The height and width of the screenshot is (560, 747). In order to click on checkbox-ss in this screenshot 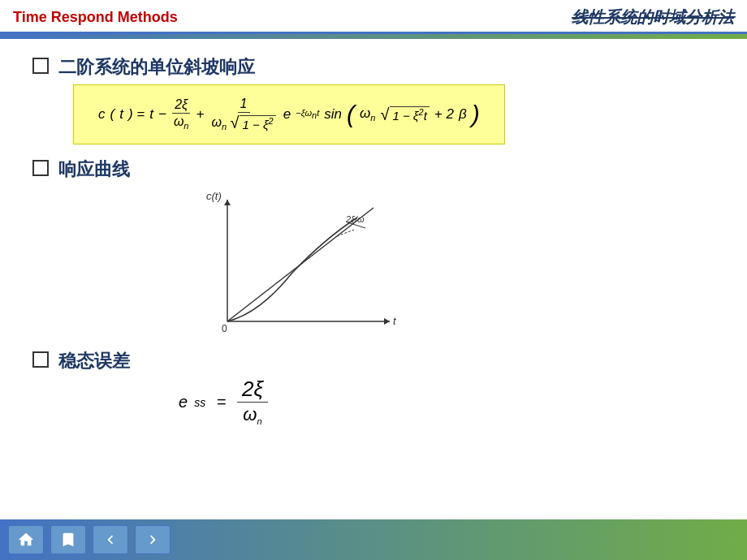, I will do `click(41, 360)`.